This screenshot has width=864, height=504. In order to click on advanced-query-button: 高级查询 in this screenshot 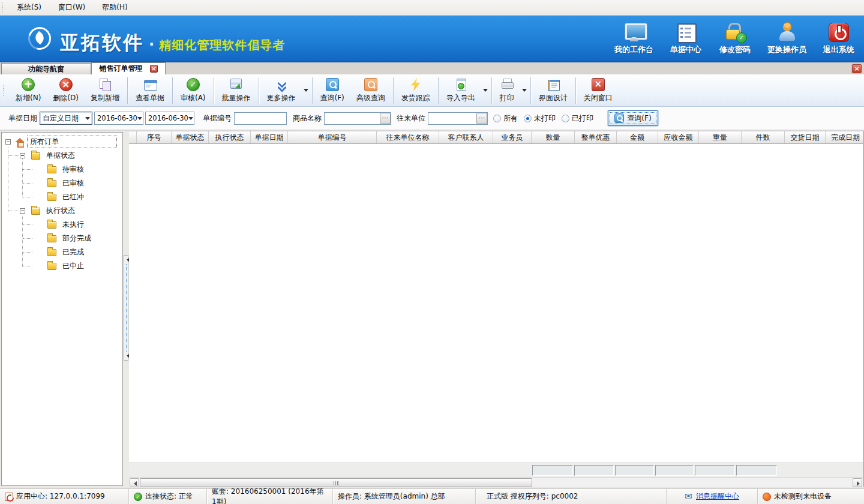, I will do `click(371, 91)`.